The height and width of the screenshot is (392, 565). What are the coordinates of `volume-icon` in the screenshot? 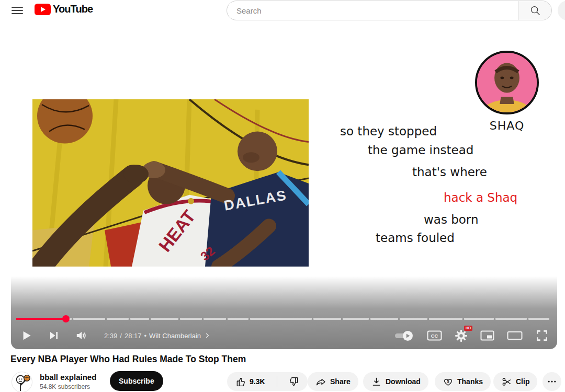 It's located at (82, 336).